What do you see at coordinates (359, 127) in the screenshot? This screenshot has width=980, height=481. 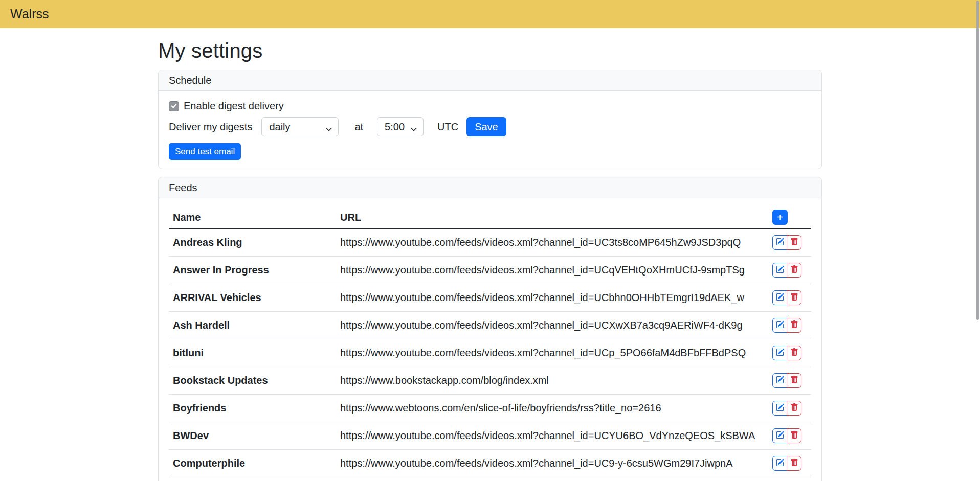 I see `at-label: at` at bounding box center [359, 127].